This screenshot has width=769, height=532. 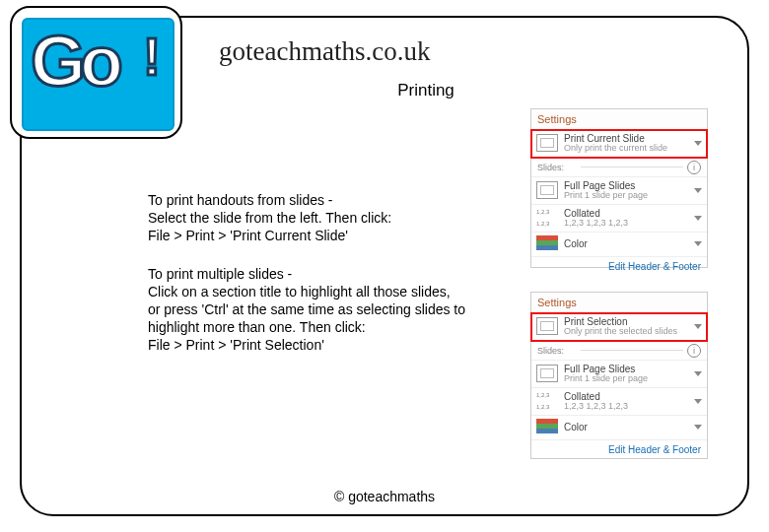 What do you see at coordinates (426, 91) in the screenshot?
I see `page-title: Printing` at bounding box center [426, 91].